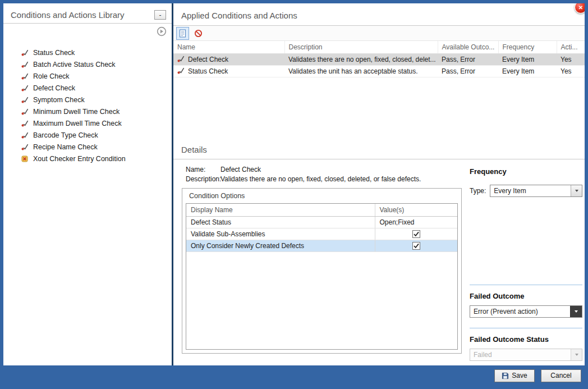 The width and height of the screenshot is (588, 389). I want to click on library-item-label: Status Check, so click(54, 53).